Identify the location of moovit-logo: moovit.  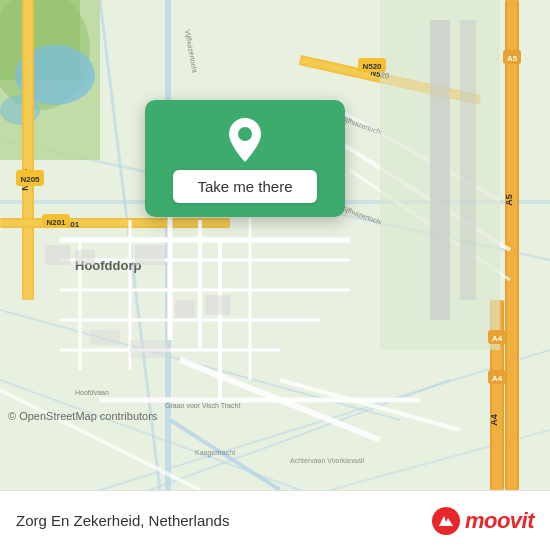
(482, 521).